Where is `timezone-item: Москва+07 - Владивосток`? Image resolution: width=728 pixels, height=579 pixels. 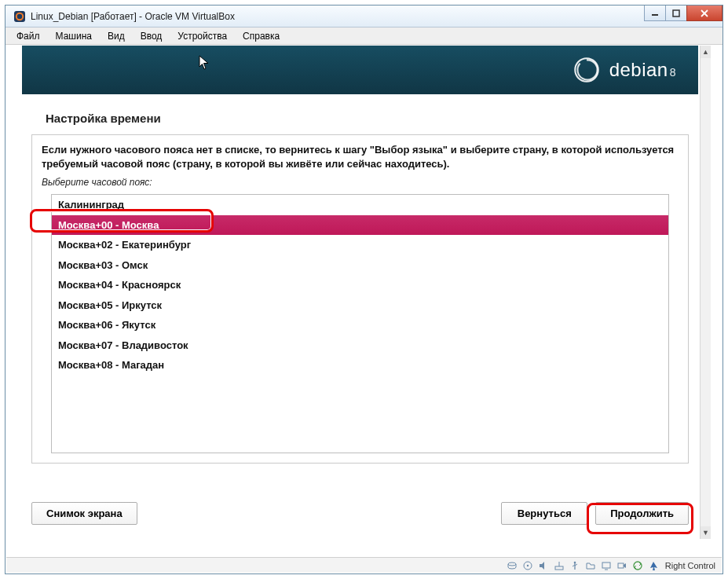
timezone-item: Москва+07 - Владивосток is located at coordinates (360, 346).